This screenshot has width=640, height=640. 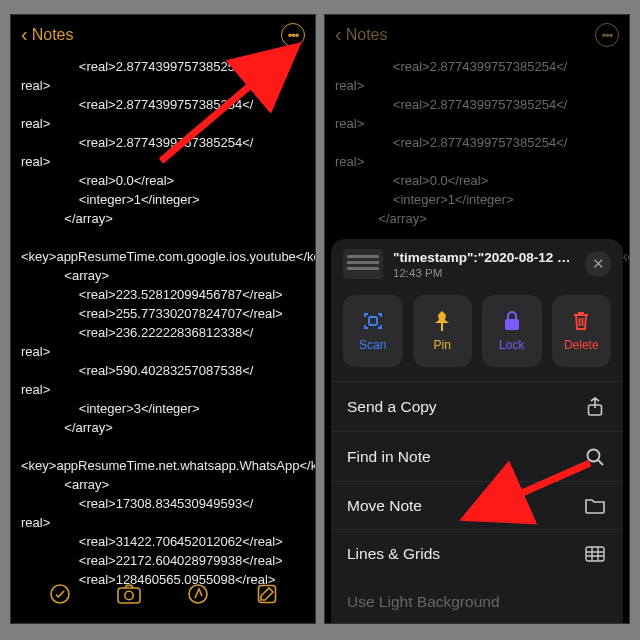 What do you see at coordinates (477, 600) in the screenshot?
I see `light-background-row: Use Light Background` at bounding box center [477, 600].